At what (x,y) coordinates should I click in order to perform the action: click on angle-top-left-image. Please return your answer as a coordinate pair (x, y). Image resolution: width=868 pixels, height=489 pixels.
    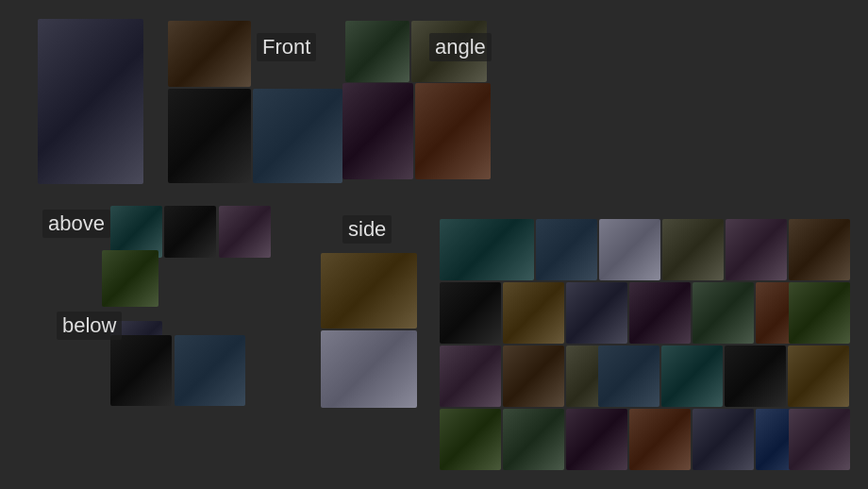
    Looking at the image, I should click on (377, 51).